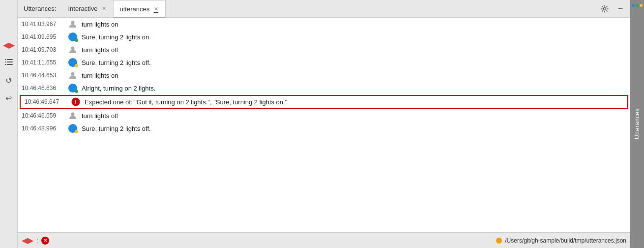 The width and height of the screenshot is (644, 248). I want to click on utterance-row: 10:41:09.695 Sure, turning 2 lights on., so click(324, 37).